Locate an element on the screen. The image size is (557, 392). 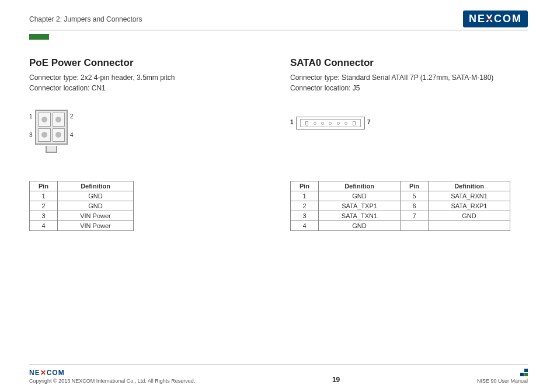
table-row: 4VIN Power is located at coordinates (82, 226).